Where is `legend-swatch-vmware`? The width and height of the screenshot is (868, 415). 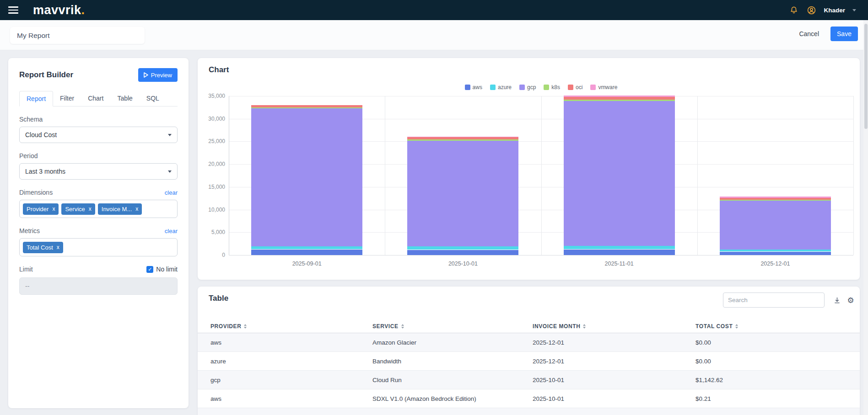 legend-swatch-vmware is located at coordinates (593, 87).